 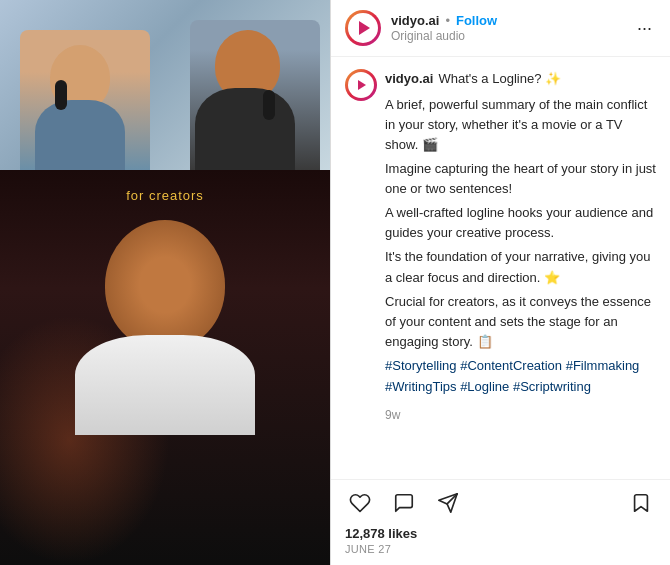 I want to click on post-date: June 27, so click(x=500, y=554).